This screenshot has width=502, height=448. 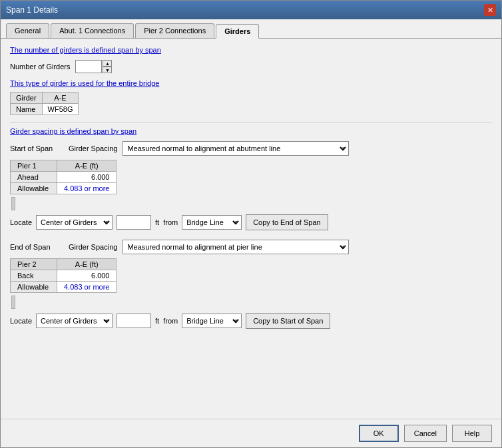 I want to click on end-from-label: from, so click(x=170, y=321).